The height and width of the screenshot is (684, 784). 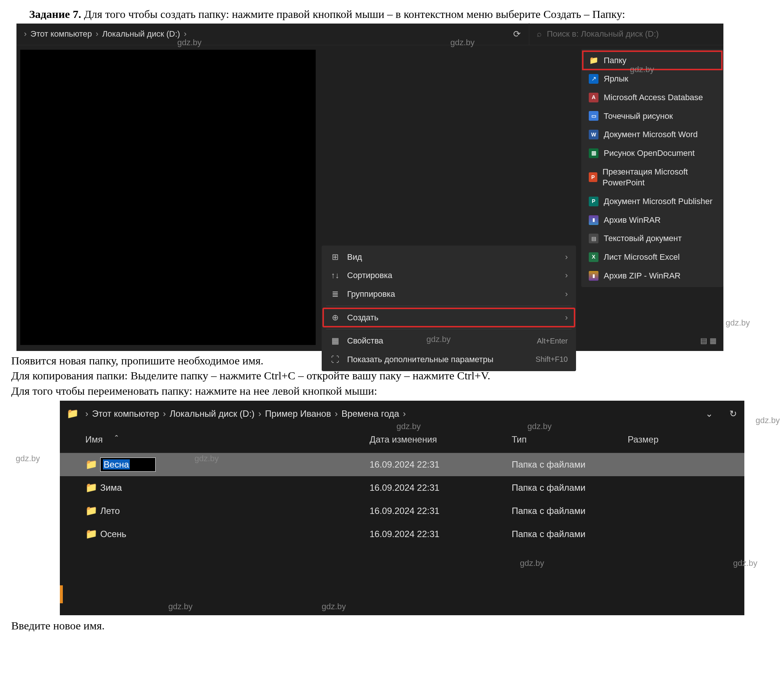 What do you see at coordinates (652, 60) in the screenshot?
I see `sub-folder: 📁 Папку` at bounding box center [652, 60].